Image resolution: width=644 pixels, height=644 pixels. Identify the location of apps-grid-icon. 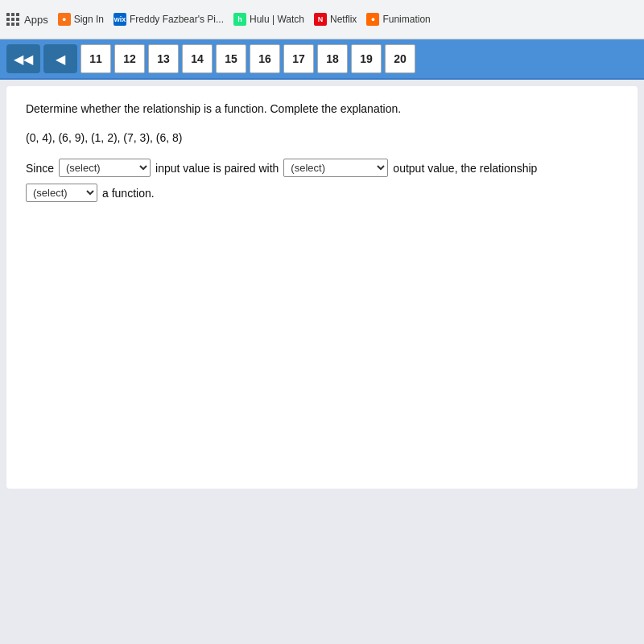
(13, 19).